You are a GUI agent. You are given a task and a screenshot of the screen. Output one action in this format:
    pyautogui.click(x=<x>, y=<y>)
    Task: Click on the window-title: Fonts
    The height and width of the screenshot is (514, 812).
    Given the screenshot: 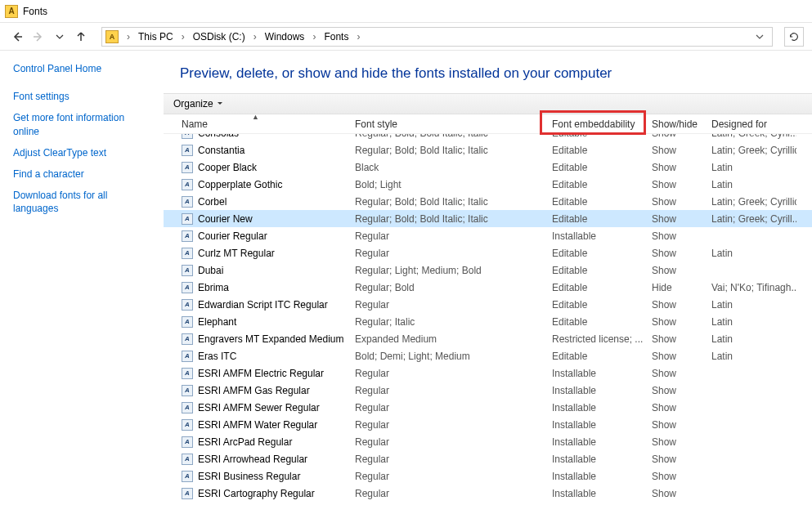 What is the action you would take?
    pyautogui.click(x=35, y=11)
    